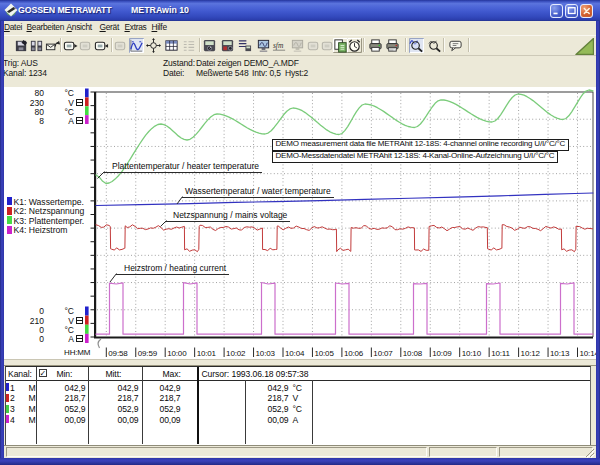 The width and height of the screenshot is (600, 465). What do you see at coordinates (64, 398) in the screenshot?
I see `table-cell-min: 218,7` at bounding box center [64, 398].